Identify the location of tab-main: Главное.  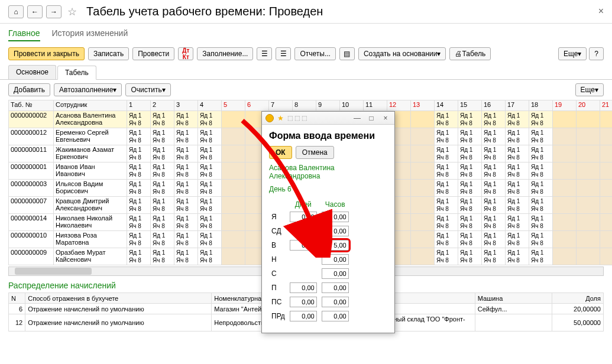
(24, 35).